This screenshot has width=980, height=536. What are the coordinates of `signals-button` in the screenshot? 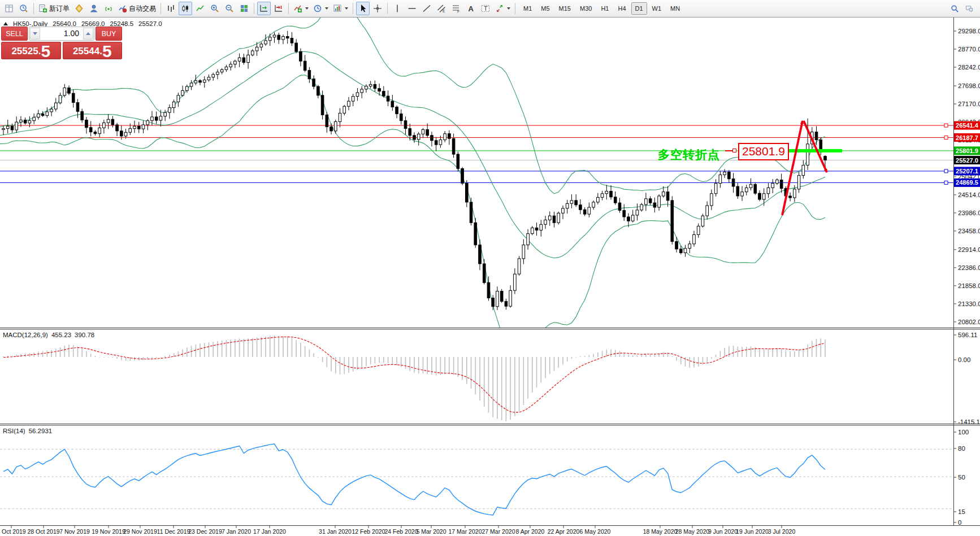 It's located at (109, 8).